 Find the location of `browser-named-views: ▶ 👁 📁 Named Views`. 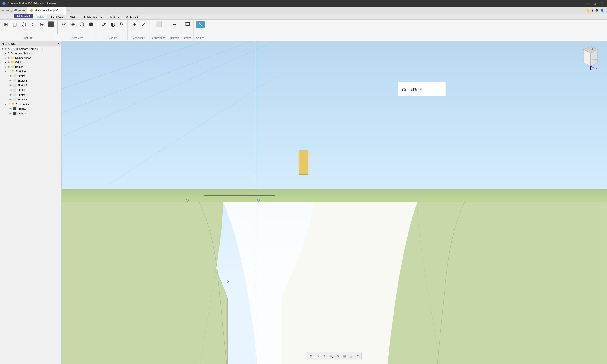

browser-named-views: ▶ 👁 📁 Named Views is located at coordinates (31, 58).